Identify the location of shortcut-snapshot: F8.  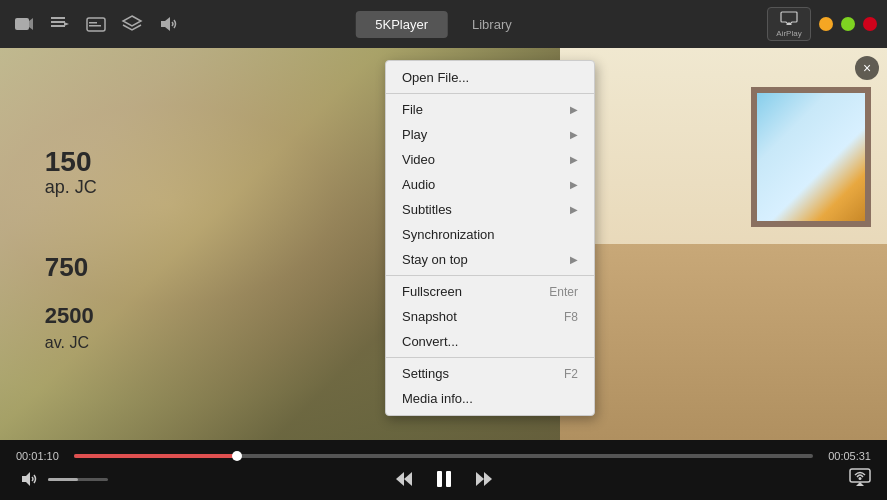
(571, 317).